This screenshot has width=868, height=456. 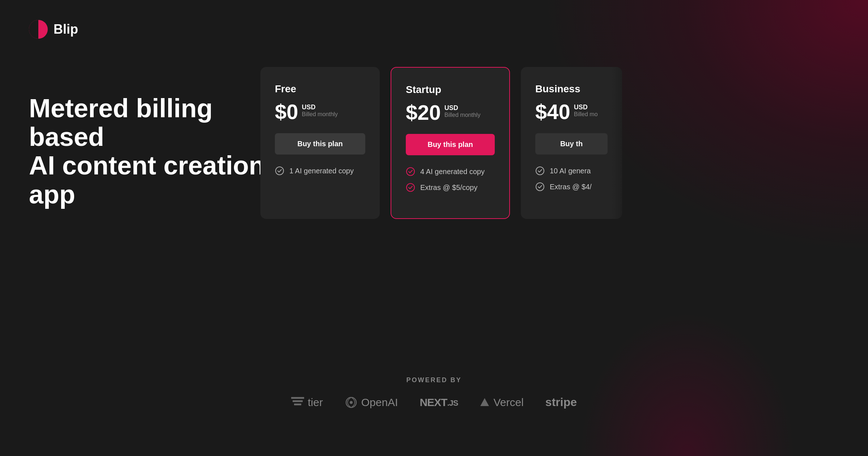 I want to click on openai-logo: OpenAI, so click(x=371, y=402).